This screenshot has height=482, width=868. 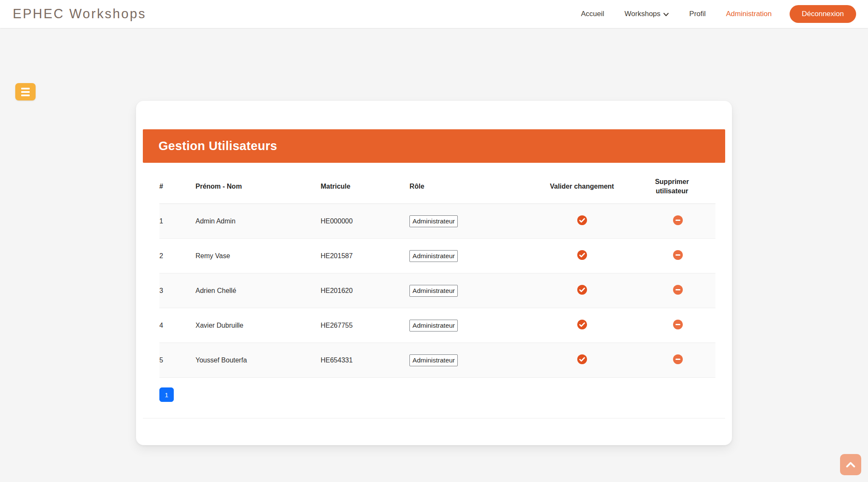 I want to click on nav-item-accueil: Accueil, so click(x=593, y=14).